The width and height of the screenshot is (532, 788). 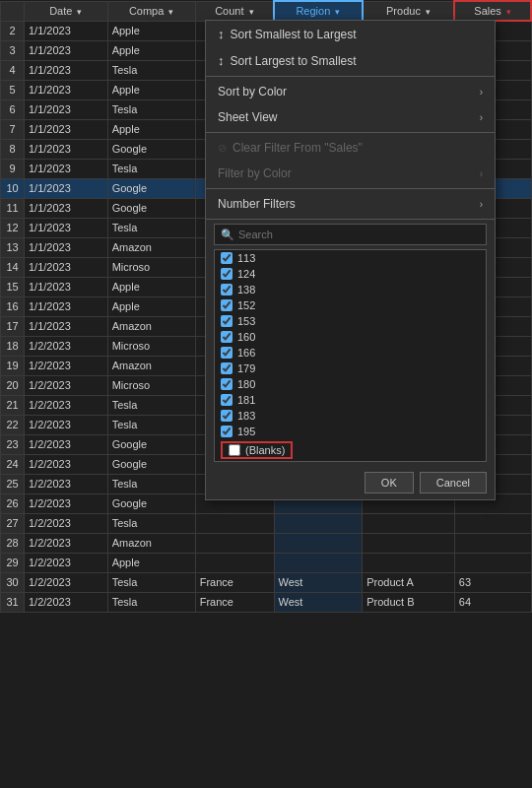 I want to click on checkbox-item: 124, so click(x=351, y=274).